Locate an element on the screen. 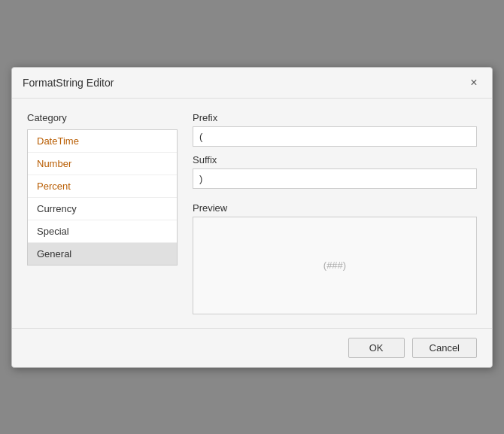 The width and height of the screenshot is (504, 434). ok-button: OK is located at coordinates (376, 348).